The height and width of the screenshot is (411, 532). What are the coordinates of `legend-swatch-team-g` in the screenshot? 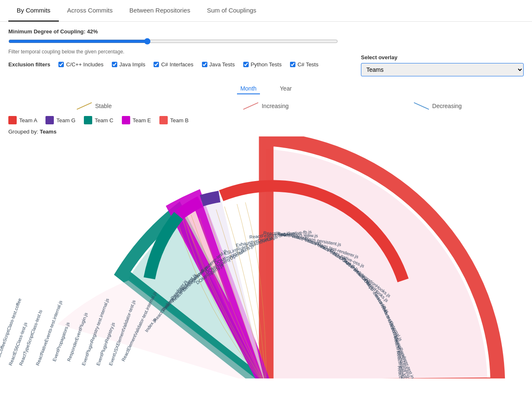 It's located at (50, 120).